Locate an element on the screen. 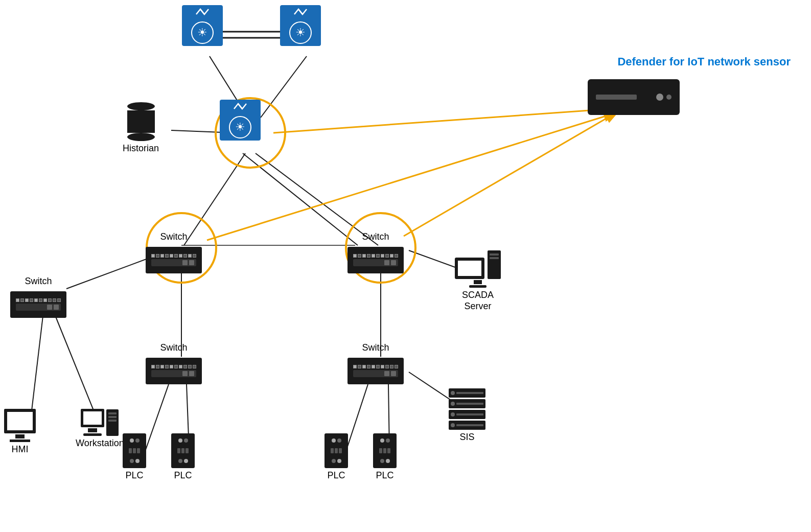  ws-stand is located at coordinates (92, 430).